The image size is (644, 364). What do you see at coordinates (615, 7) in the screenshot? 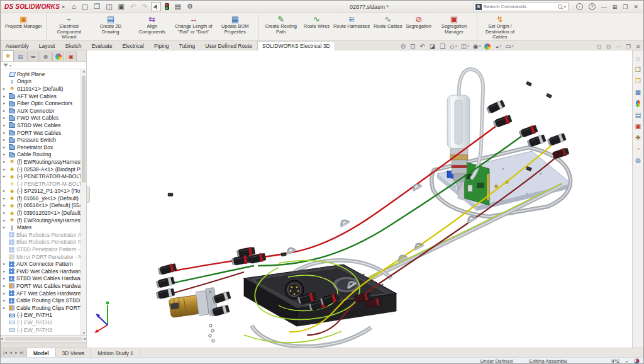
I see `maximize-button: ⊞` at bounding box center [615, 7].